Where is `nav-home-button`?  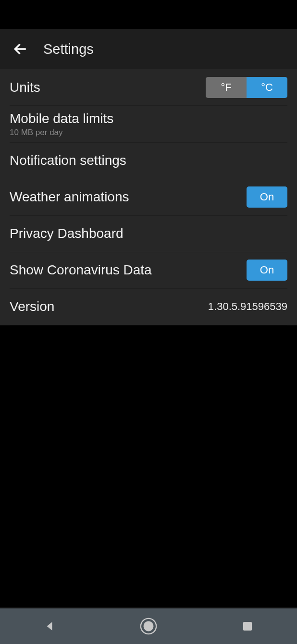 nav-home-button is located at coordinates (148, 626).